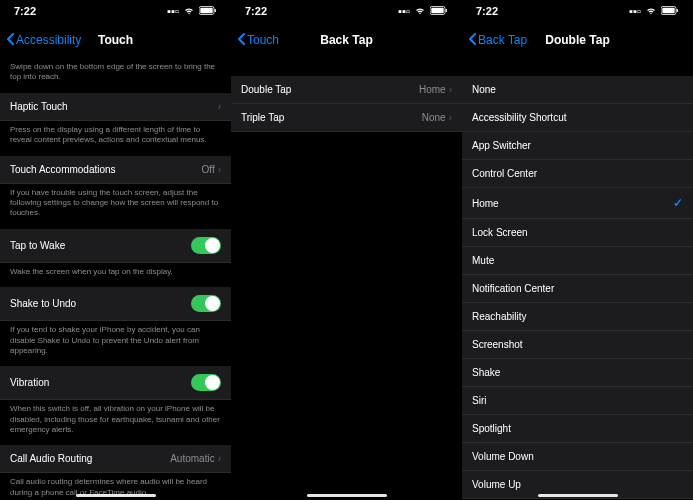 This screenshot has height=500, width=693. I want to click on option-row: App Switcher, so click(578, 146).